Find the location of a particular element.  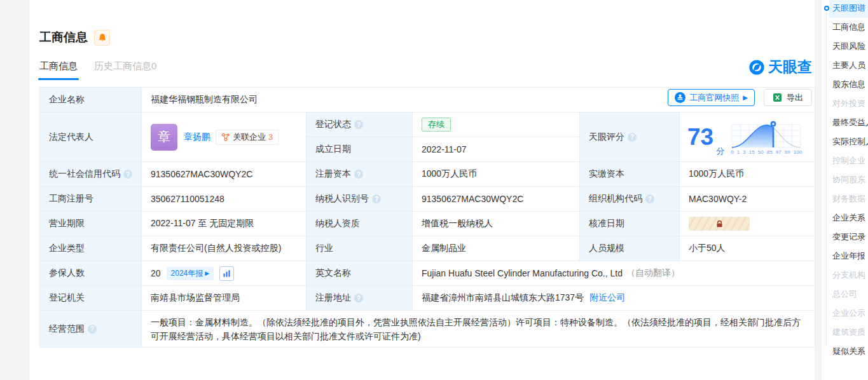

uscc-label-cell: 统一社会信用代码? is located at coordinates (91, 174).